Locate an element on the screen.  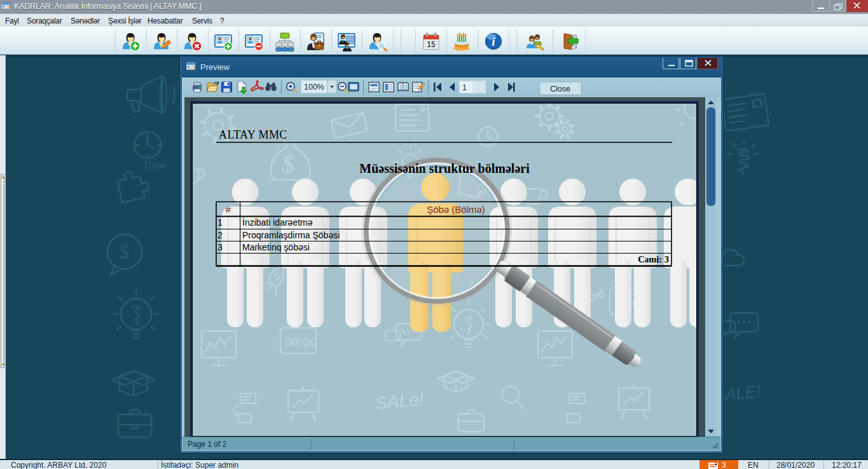
svg-text: 08:00 is located at coordinates (301, 342).